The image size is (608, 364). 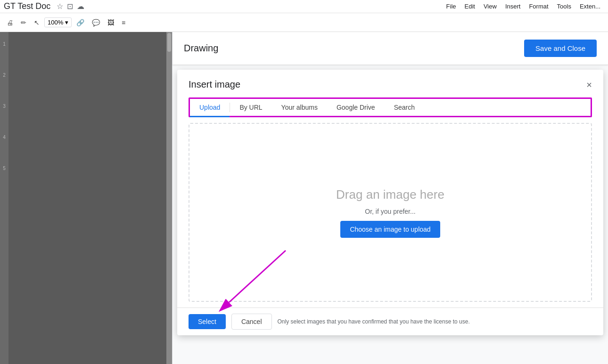 What do you see at coordinates (390, 321) in the screenshot?
I see `modal-footer: Select Cancel Only select images that yo…` at bounding box center [390, 321].